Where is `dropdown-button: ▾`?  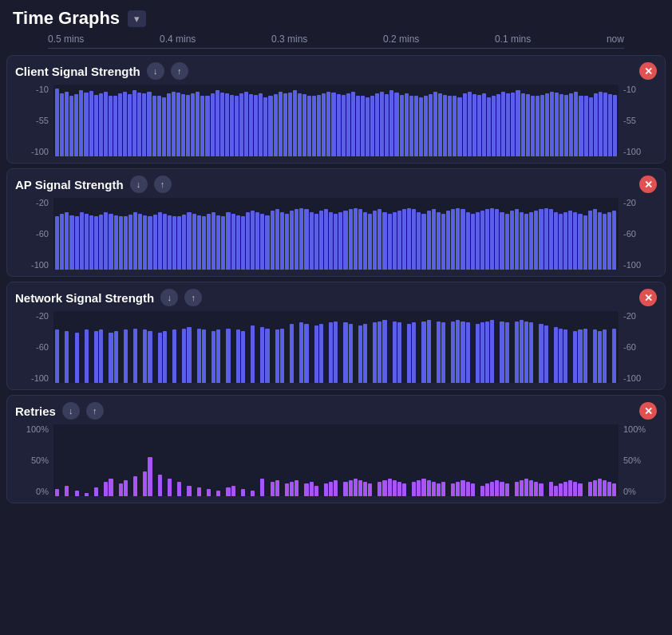
dropdown-button: ▾ is located at coordinates (137, 19).